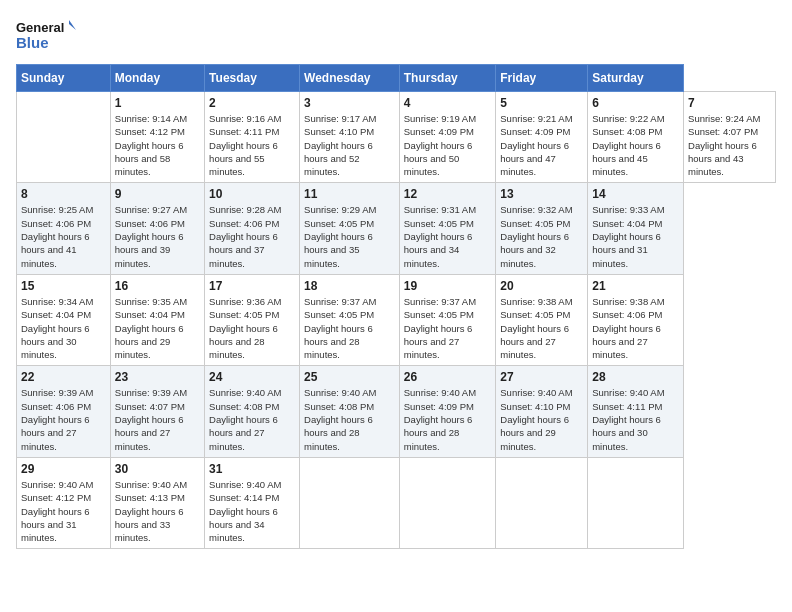 The height and width of the screenshot is (612, 792). Describe the element at coordinates (158, 511) in the screenshot. I see `day-info: Sunrise: 9:40 AM Sunset: 4:13 PM Dayligh…` at that location.